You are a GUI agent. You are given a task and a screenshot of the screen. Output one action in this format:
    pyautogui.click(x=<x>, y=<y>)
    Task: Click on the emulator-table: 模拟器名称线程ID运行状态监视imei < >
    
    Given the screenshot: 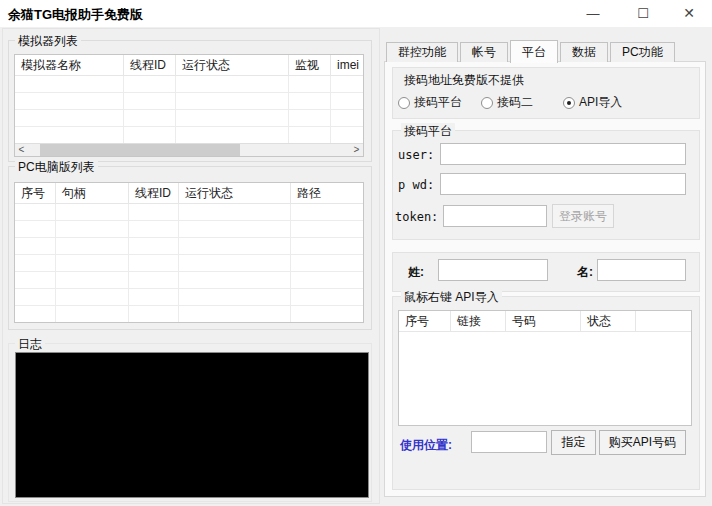 What is the action you would take?
    pyautogui.click(x=189, y=106)
    